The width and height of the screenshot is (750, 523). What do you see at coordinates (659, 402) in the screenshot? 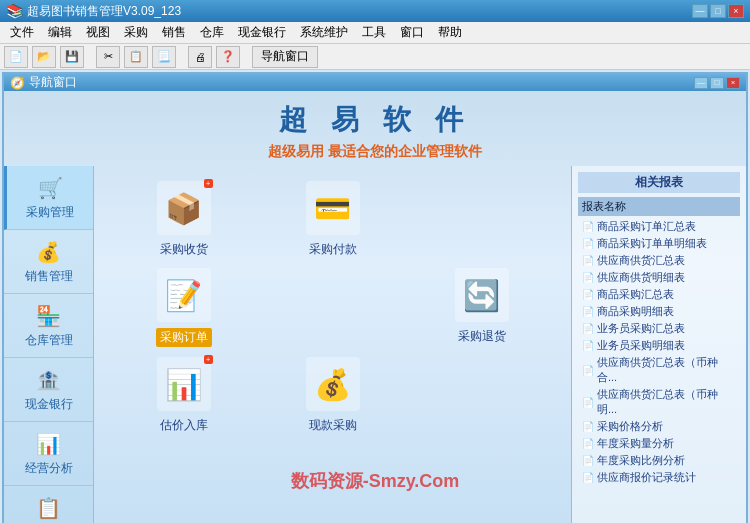
I see `report-item-9: 📄 供应商供货汇总表（币种明...` at bounding box center [659, 402].